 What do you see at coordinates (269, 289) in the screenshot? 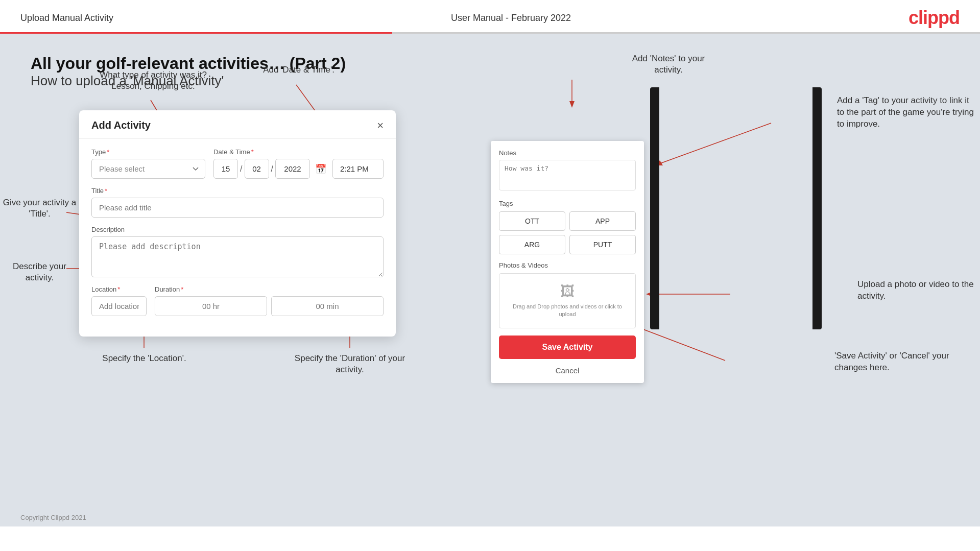
I see `duration-label: Duration*` at bounding box center [269, 289].